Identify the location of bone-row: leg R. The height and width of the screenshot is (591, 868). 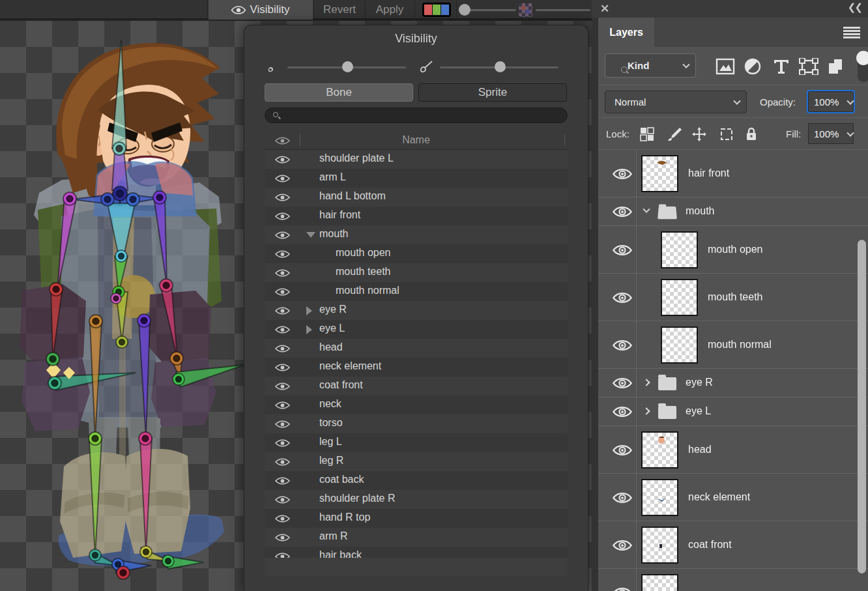
(416, 461).